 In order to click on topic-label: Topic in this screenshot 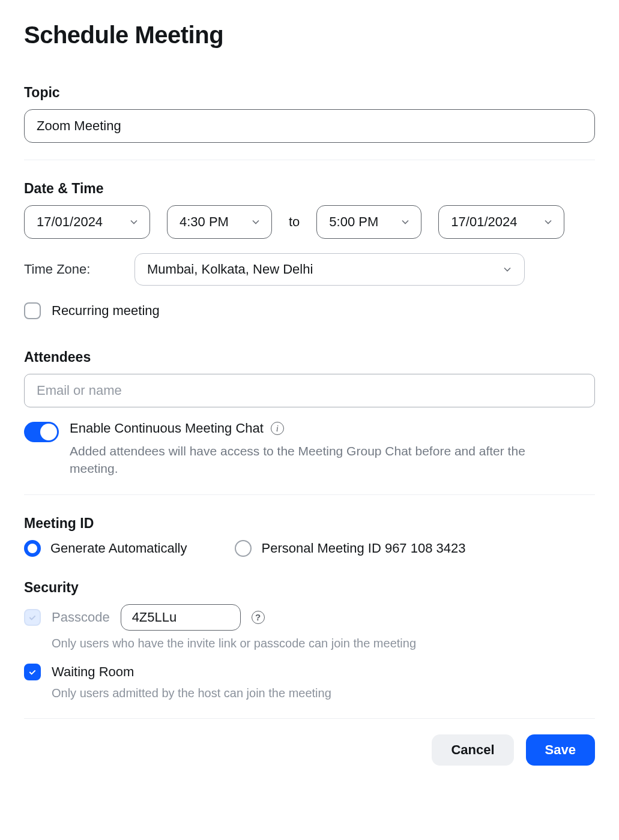, I will do `click(310, 92)`.